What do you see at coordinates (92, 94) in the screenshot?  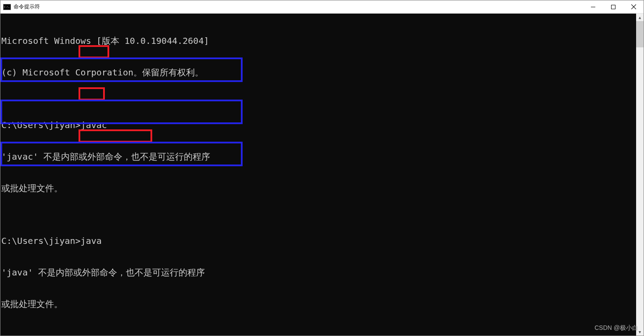 I see `highlight-java-cmd` at bounding box center [92, 94].